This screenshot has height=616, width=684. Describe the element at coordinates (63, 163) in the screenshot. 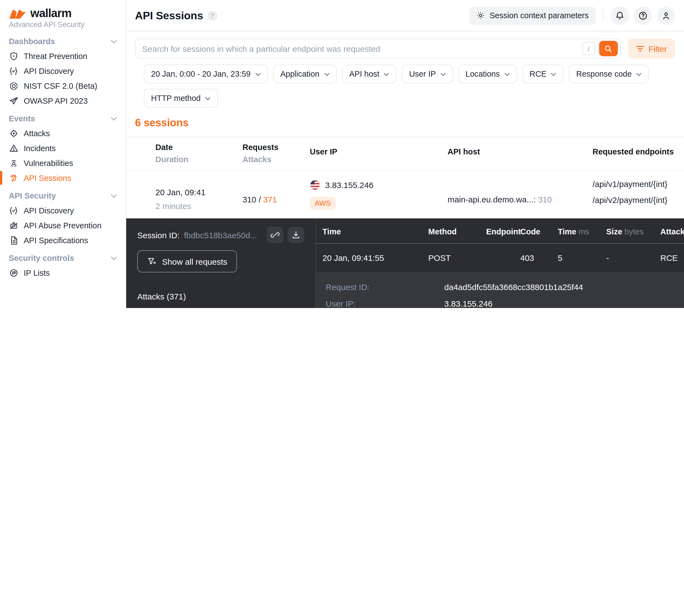

I see `sidebar-item-vulnerabilities: Vulnerabilities` at that location.